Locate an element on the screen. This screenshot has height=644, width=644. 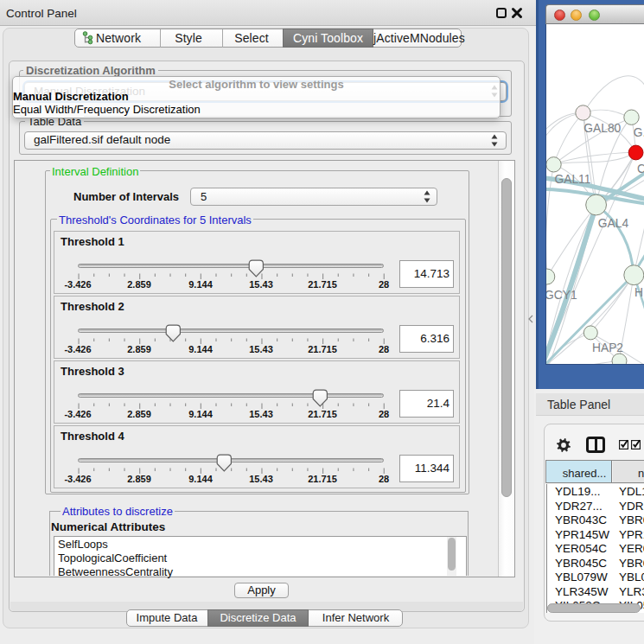
svg-text: G... is located at coordinates (639, 133).